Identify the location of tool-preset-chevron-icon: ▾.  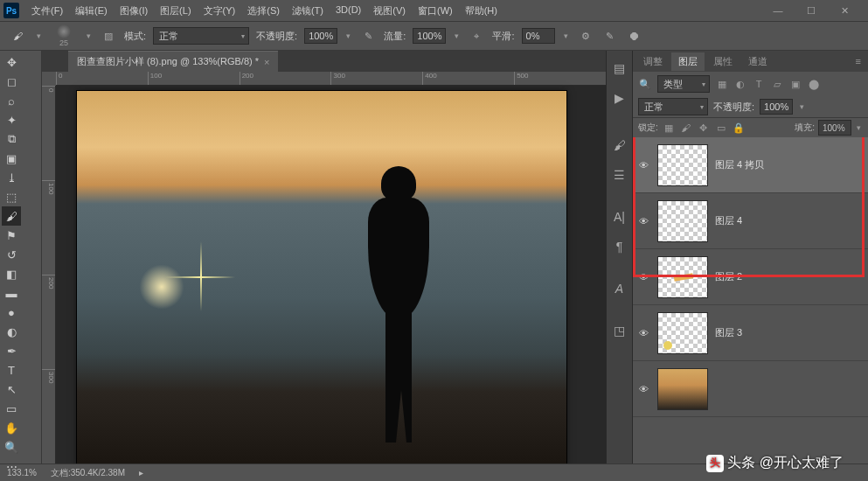
(38, 36).